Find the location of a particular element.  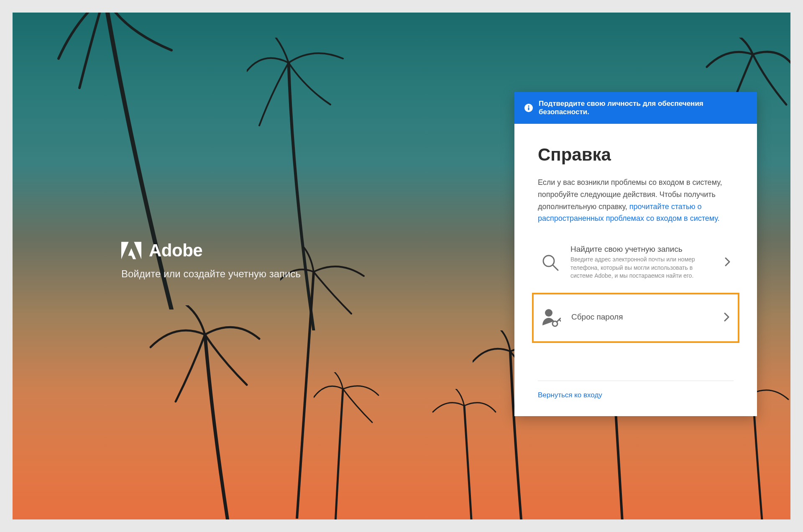

brand-subtitle: Войдите или создайте учетную запись is located at coordinates (211, 274).